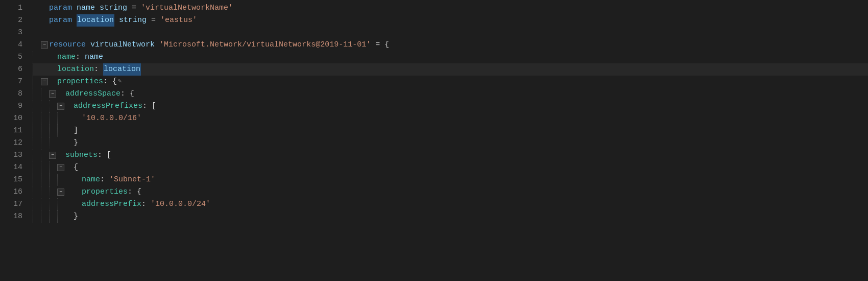  I want to click on line-num-13: 13, so click(11, 155).